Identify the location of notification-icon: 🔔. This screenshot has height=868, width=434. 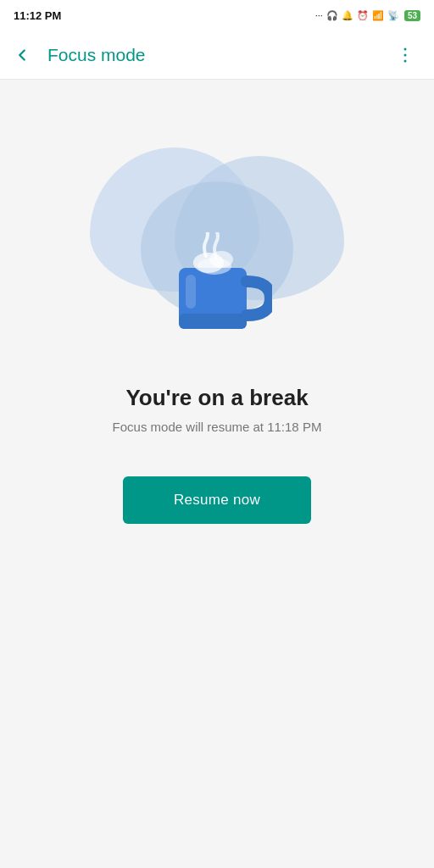
(348, 15).